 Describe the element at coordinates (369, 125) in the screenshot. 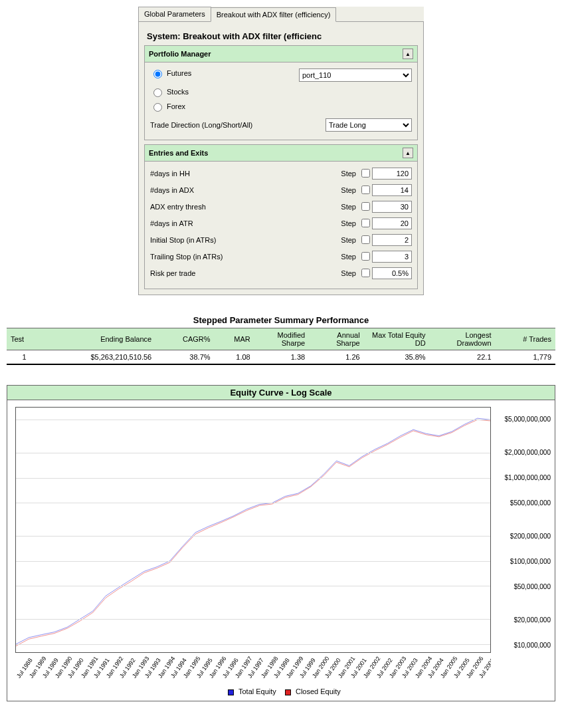

I see `trade-direction-select: Trade Long` at that location.